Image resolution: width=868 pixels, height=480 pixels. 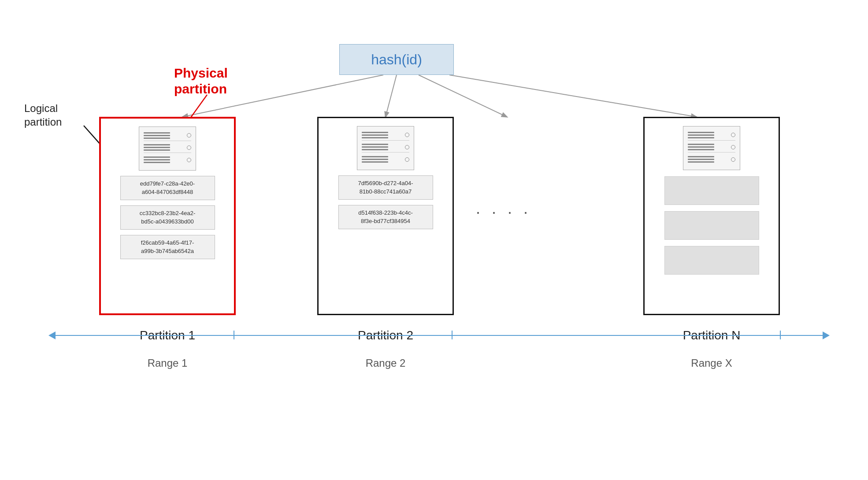 What do you see at coordinates (52, 335) in the screenshot?
I see `axis-arrow-left` at bounding box center [52, 335].